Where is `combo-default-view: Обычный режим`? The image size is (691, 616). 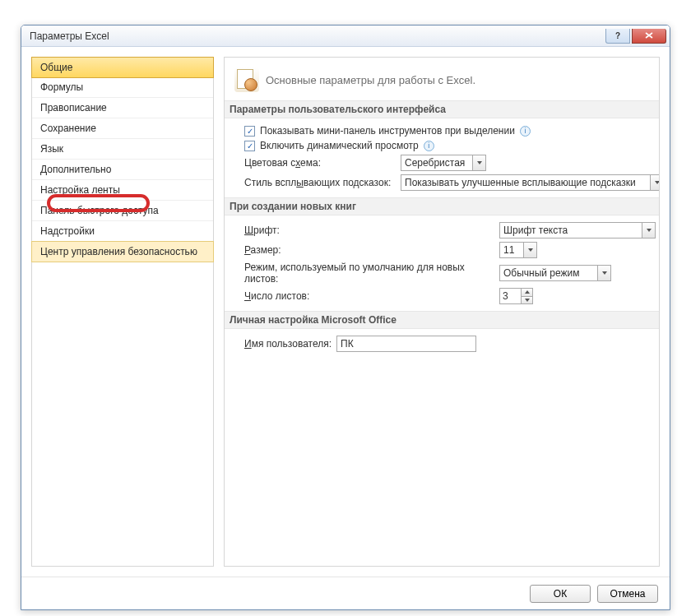 combo-default-view: Обычный режим is located at coordinates (555, 273).